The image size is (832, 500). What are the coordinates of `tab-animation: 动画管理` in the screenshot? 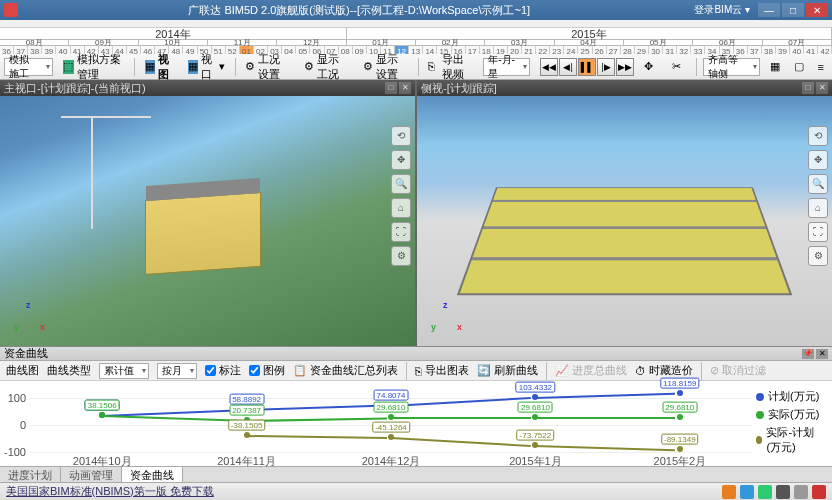 It's located at (92, 474).